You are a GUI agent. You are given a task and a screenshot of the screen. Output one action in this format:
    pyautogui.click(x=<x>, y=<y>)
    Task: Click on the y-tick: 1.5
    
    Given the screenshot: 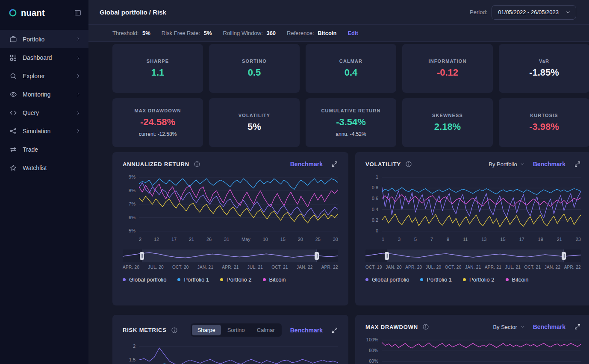 What is the action you would take?
    pyautogui.click(x=133, y=360)
    